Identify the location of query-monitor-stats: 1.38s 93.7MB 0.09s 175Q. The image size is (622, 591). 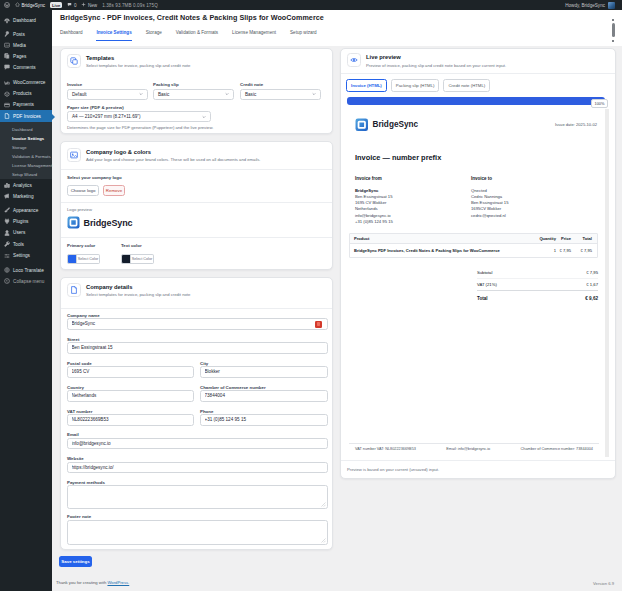
(130, 6).